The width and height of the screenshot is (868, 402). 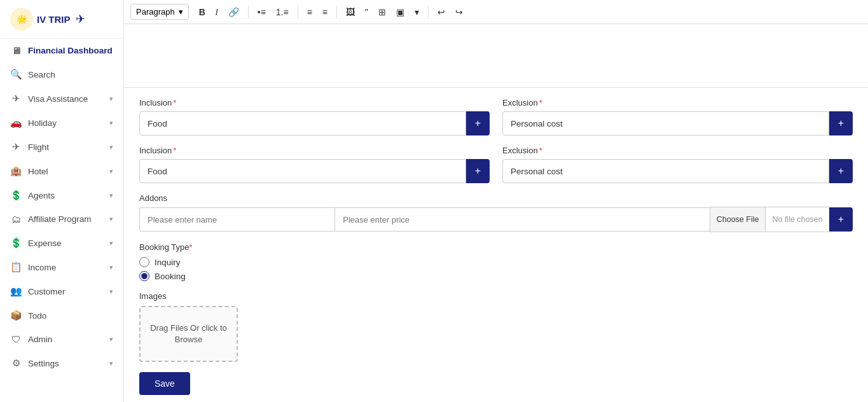 I want to click on sidebar-item-settings: ⚙ Settings ▾, so click(x=62, y=363).